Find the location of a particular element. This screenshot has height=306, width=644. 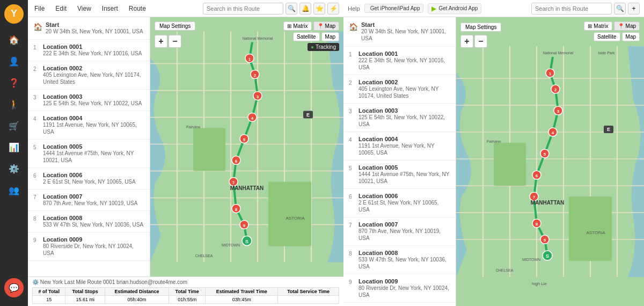

zoom-in-left: + is located at coordinates (161, 41).